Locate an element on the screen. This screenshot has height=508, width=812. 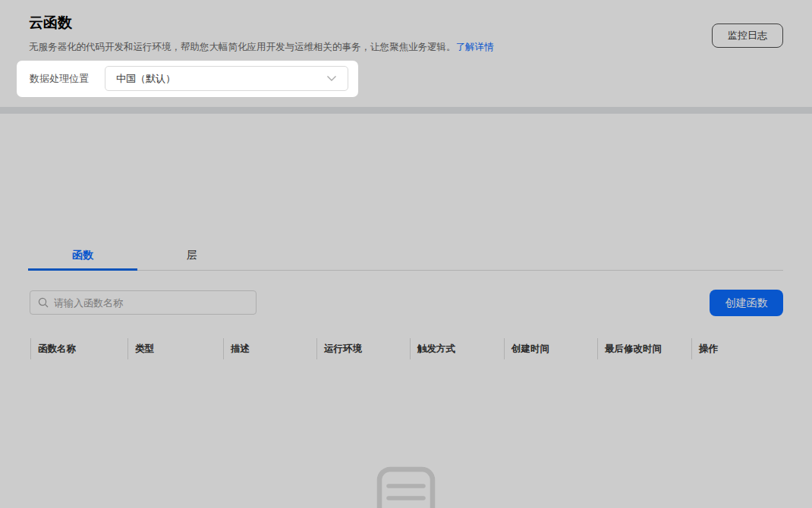
section-divider-gap is located at coordinates (406, 111).